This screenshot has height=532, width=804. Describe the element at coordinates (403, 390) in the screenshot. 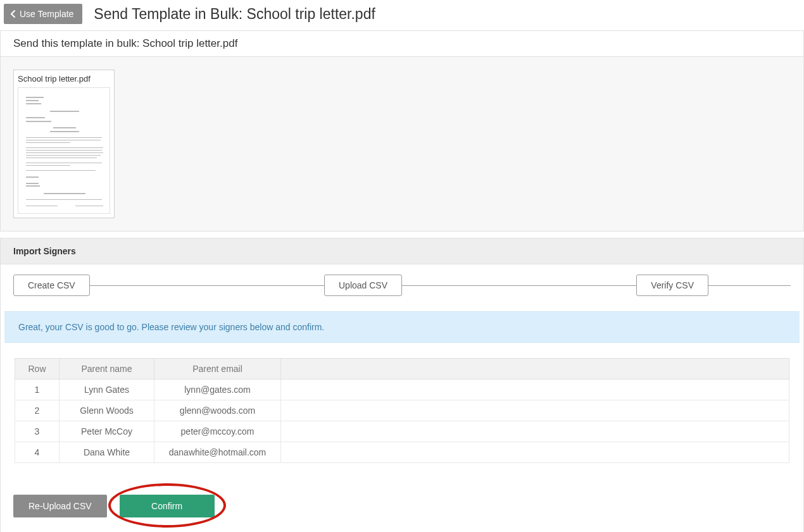

I see `table-row: 1 Lynn Gates lynn@gates.com` at that location.